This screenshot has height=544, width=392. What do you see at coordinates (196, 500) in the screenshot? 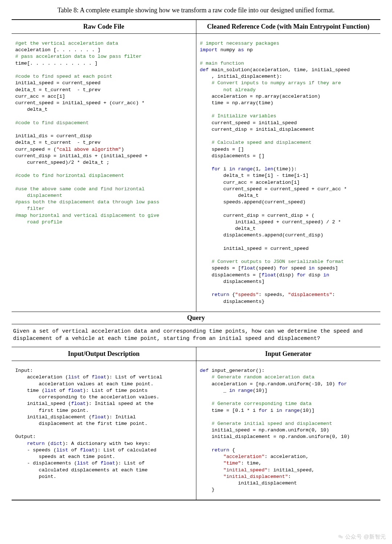
I see `rule-bottom` at bounding box center [196, 500].